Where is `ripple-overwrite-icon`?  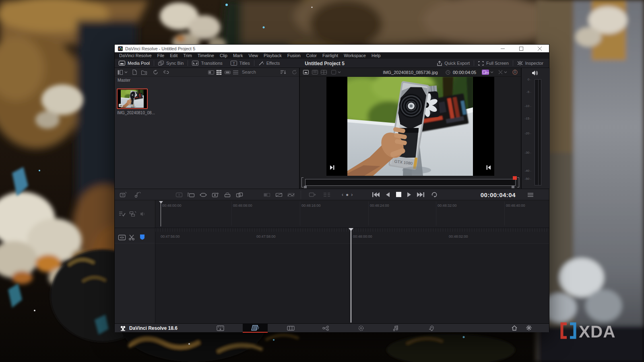 ripple-overwrite-icon is located at coordinates (203, 195).